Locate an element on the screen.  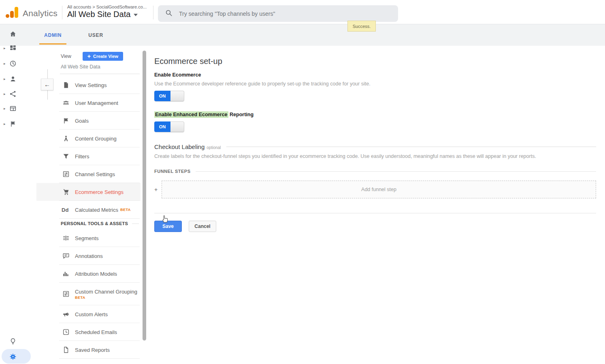
admin-gear-icon is located at coordinates (13, 357).